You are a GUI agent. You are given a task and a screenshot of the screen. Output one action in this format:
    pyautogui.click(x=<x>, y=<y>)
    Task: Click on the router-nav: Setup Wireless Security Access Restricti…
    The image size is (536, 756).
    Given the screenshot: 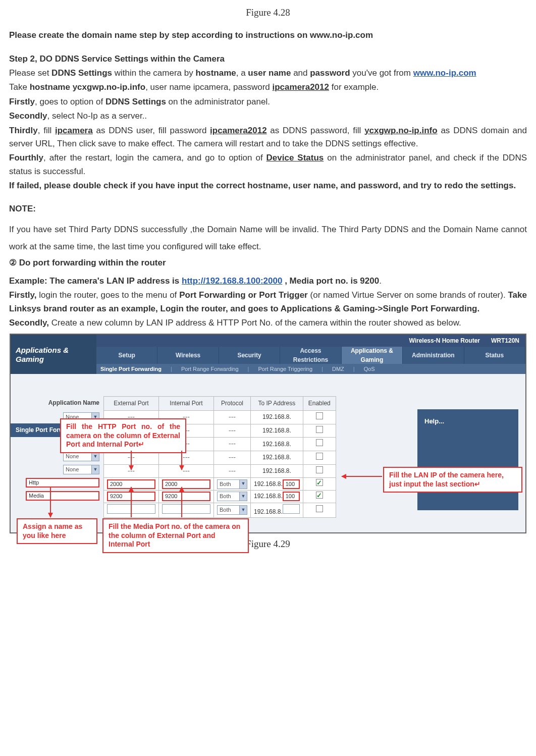 What is the action you would take?
    pyautogui.click(x=311, y=355)
    